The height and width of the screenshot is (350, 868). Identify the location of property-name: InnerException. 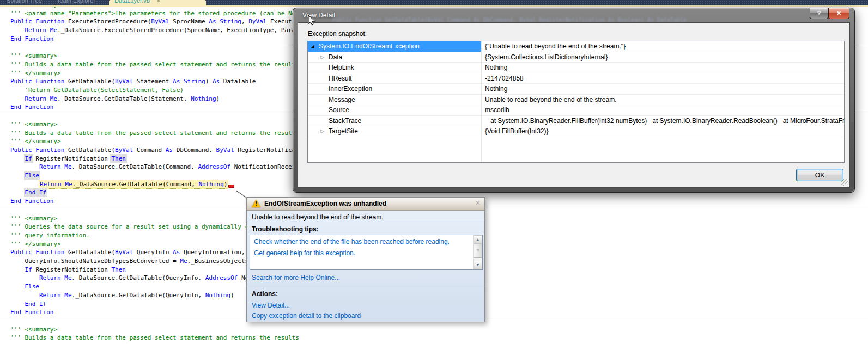
(350, 89).